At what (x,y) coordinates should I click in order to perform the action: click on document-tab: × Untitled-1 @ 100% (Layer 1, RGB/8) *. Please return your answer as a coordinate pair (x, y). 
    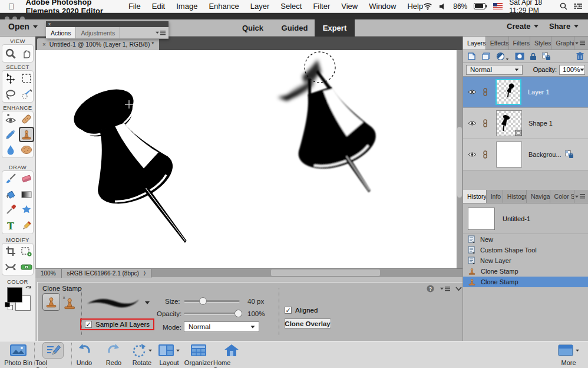
    Looking at the image, I should click on (98, 44).